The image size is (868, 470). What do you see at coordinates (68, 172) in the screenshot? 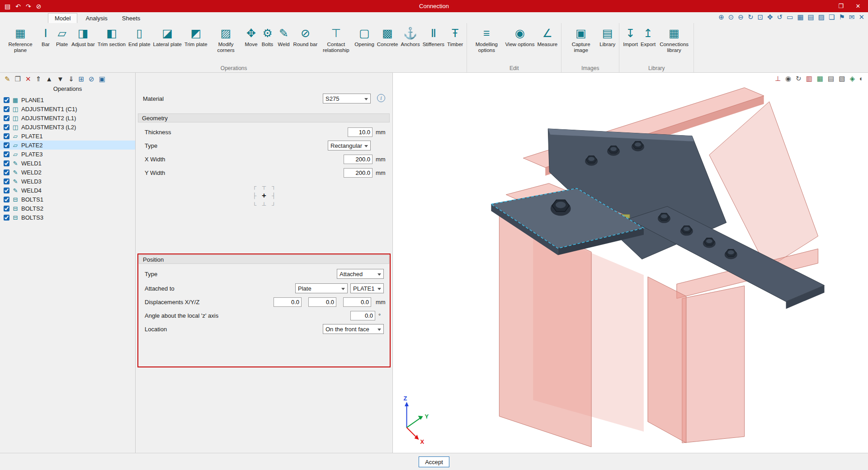
I see `tree-item-weld2: ✎WELD2` at bounding box center [68, 172].